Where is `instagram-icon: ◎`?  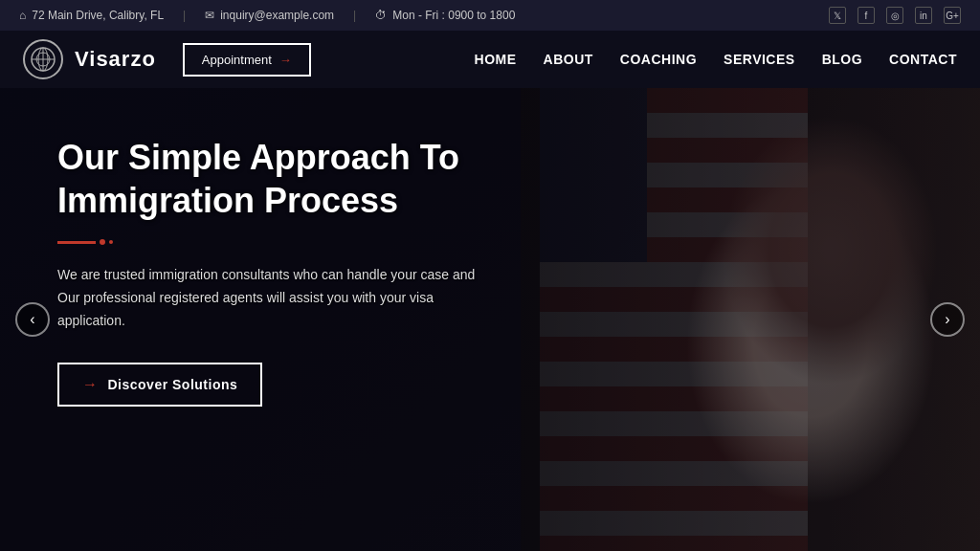
instagram-icon: ◎ is located at coordinates (895, 15).